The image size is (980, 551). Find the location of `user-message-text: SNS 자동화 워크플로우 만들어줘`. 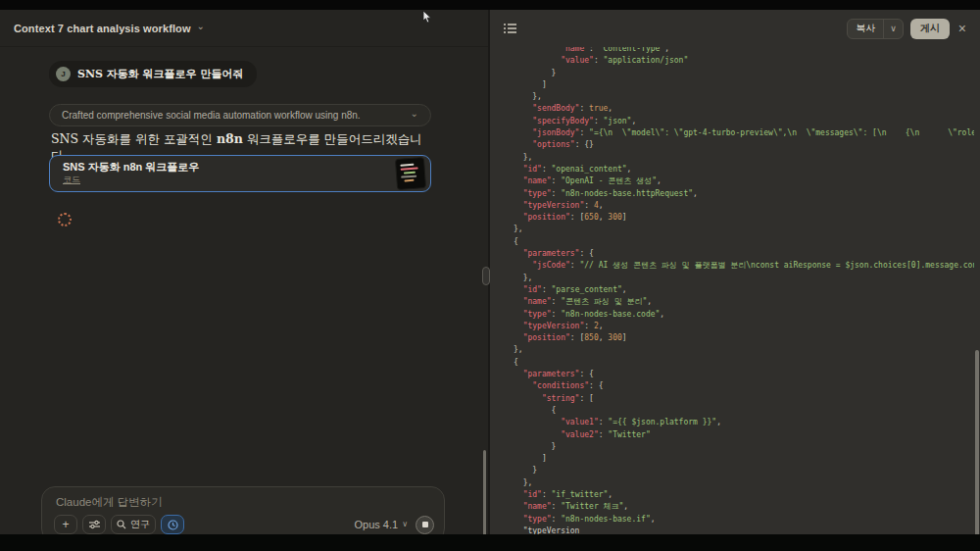

user-message-text: SNS 자동화 워크플로우 만들어줘 is located at coordinates (161, 75).